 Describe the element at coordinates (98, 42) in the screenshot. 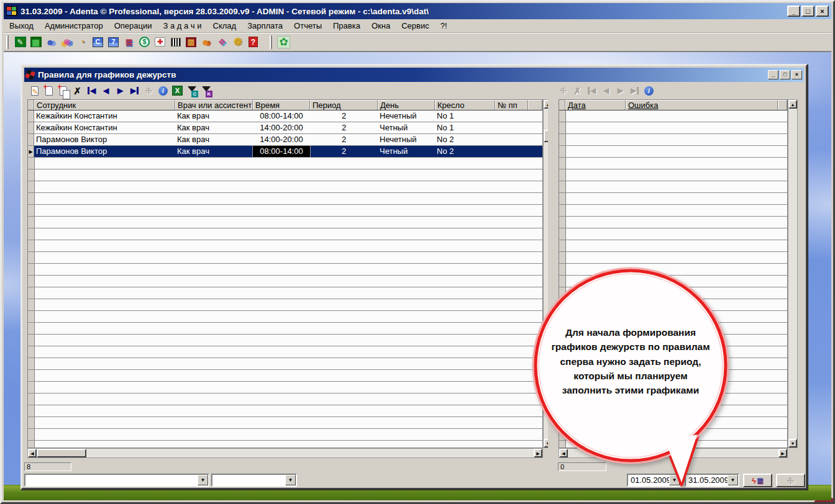

I see `calendar-c-icon: C` at that location.